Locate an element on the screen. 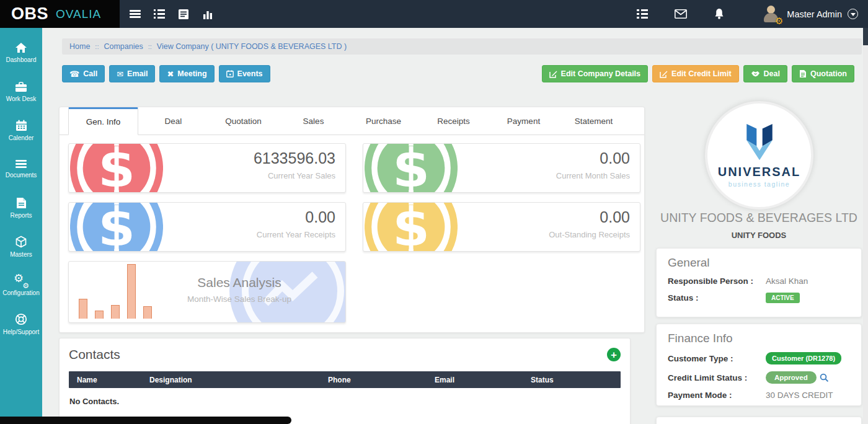  sales-mini-chart is located at coordinates (119, 291).